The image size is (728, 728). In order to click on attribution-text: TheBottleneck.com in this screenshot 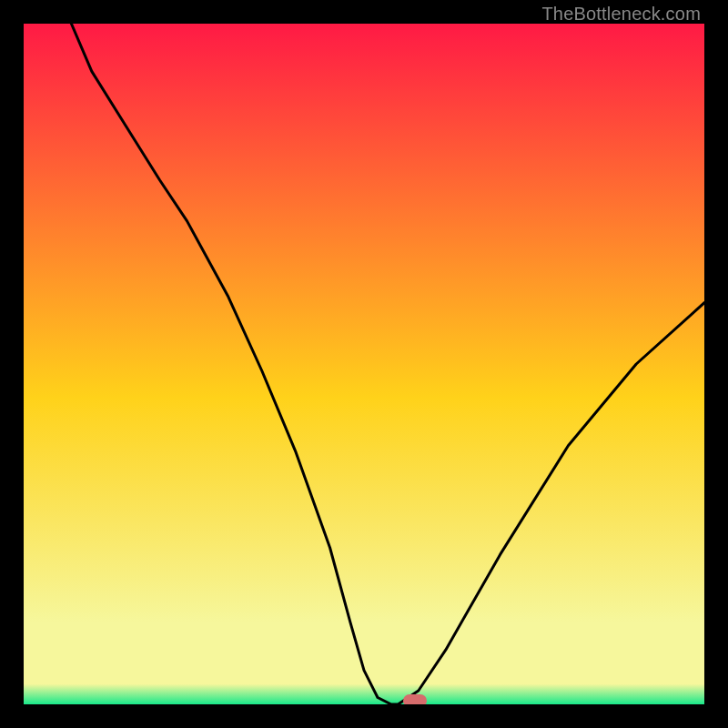, I will do `click(621, 15)`.